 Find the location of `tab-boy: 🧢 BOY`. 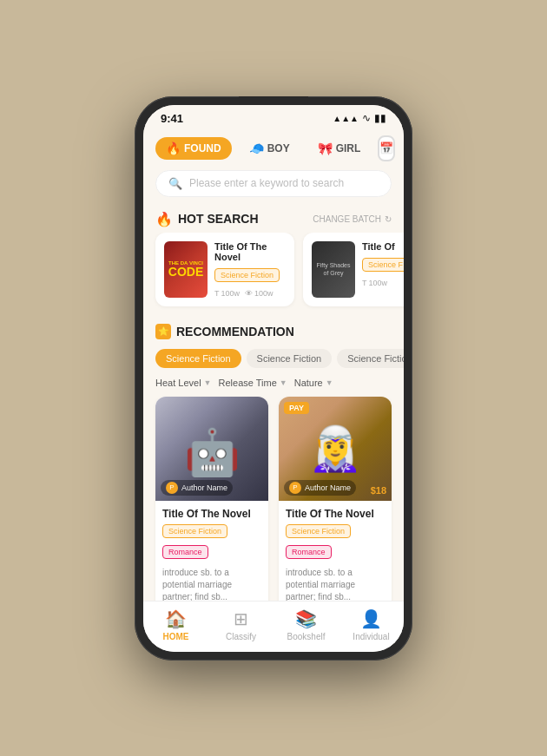

tab-boy: 🧢 BOY is located at coordinates (269, 148).